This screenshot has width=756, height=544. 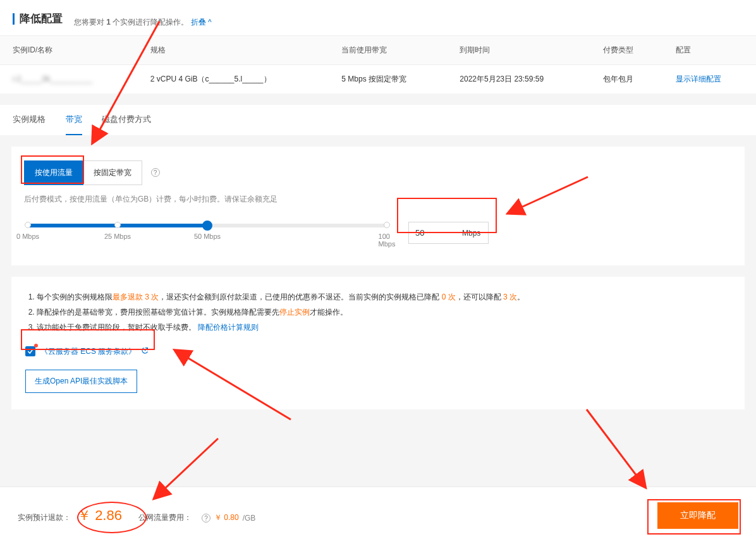 What do you see at coordinates (207, 236) in the screenshot?
I see `tick-50: 50 Mbps` at bounding box center [207, 236].